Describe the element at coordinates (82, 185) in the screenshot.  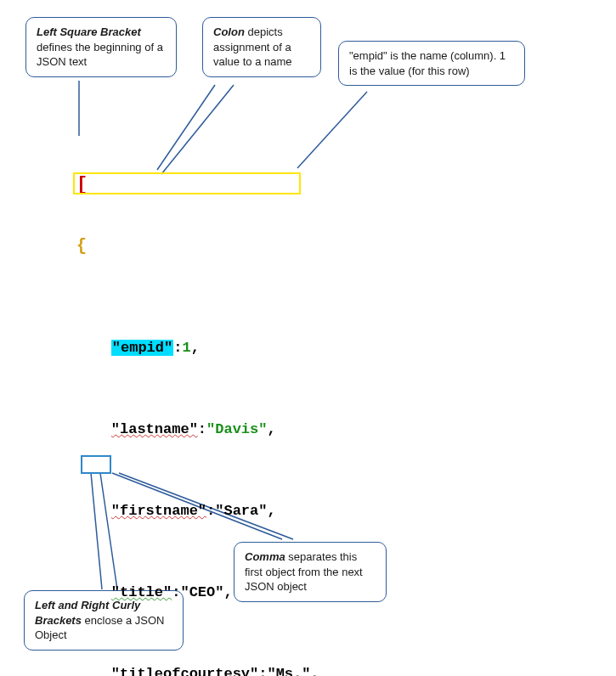
I see `open-square-bracket: [` at that location.